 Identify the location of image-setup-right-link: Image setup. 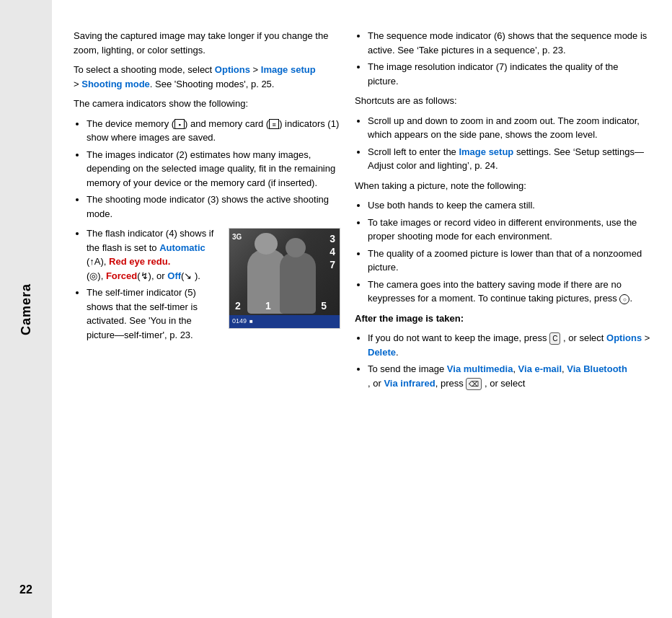
(486, 151).